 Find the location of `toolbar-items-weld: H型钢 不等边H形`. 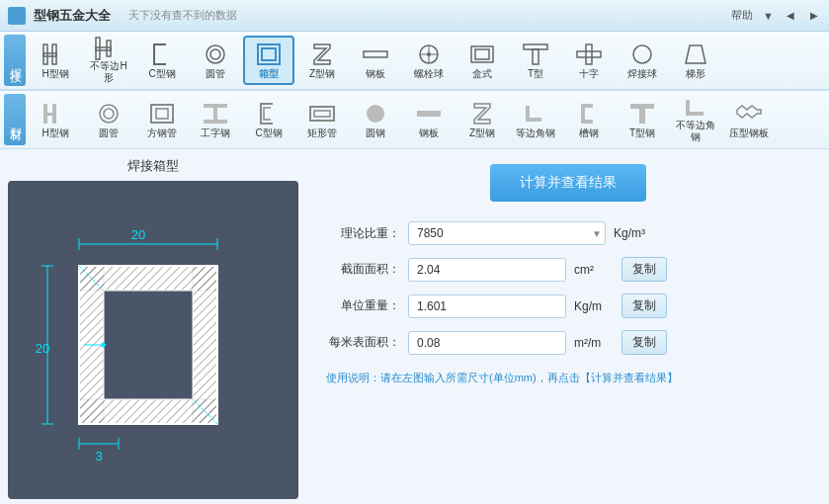

toolbar-items-weld: H型钢 不等边H形 is located at coordinates (427, 60).